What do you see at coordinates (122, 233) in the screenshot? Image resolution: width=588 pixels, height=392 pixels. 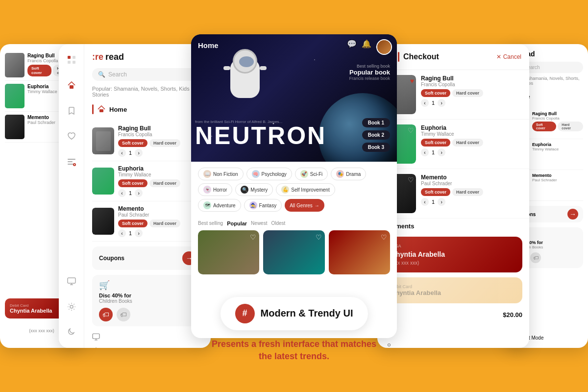 I see `qty-dec-3: ‹` at bounding box center [122, 233].